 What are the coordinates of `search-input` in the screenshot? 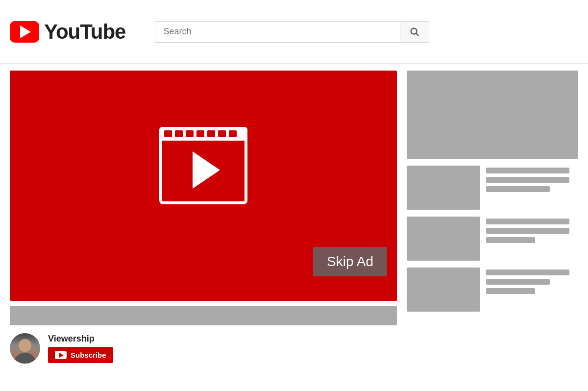 It's located at (277, 32).